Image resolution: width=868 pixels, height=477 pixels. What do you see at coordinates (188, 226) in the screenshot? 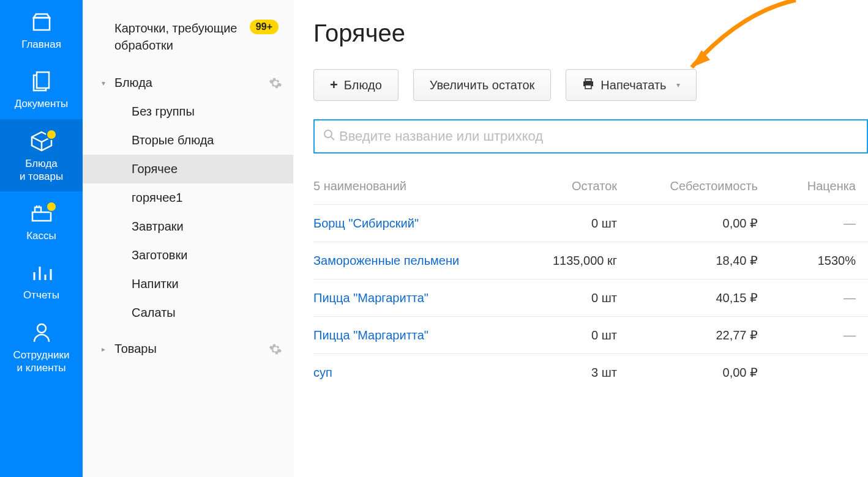
I see `tree-item: Завтраки` at bounding box center [188, 226].